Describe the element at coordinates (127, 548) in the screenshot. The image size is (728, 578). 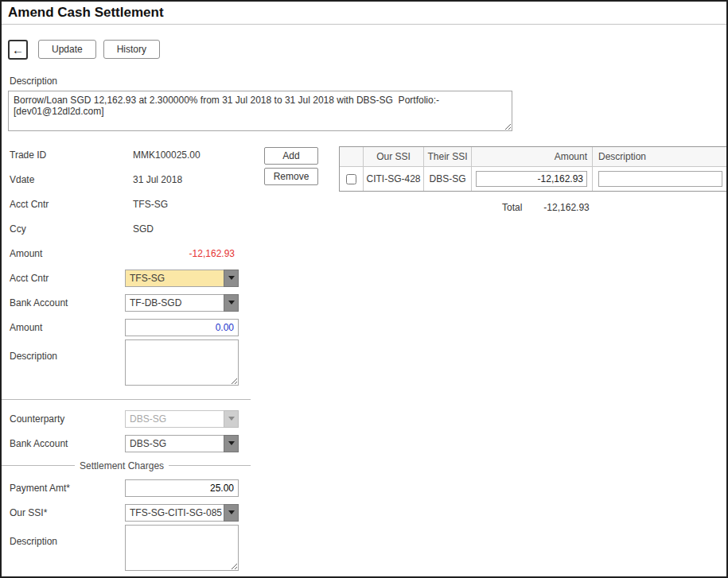
I see `field-charges-description: Description` at that location.